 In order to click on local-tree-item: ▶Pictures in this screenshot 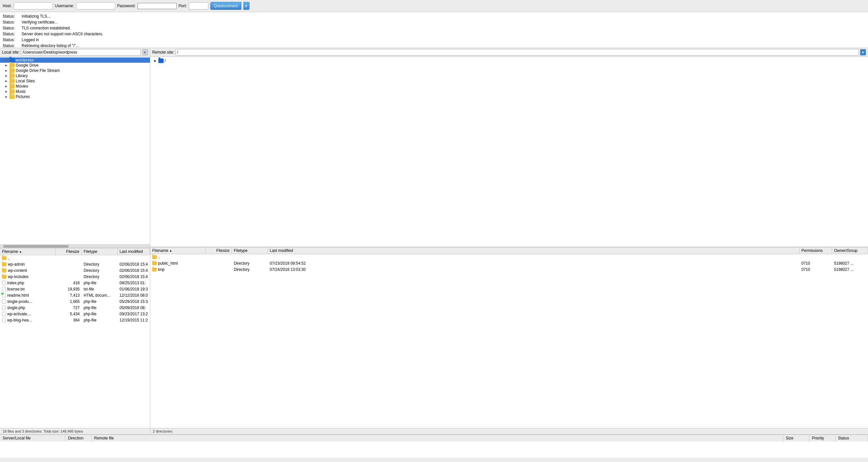, I will do `click(75, 97)`.